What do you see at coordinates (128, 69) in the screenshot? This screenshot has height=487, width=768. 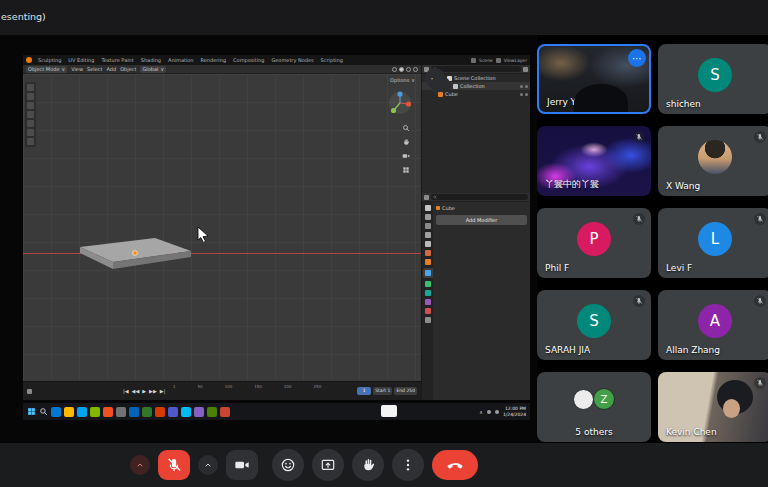 I see `menu-object: Object` at bounding box center [128, 69].